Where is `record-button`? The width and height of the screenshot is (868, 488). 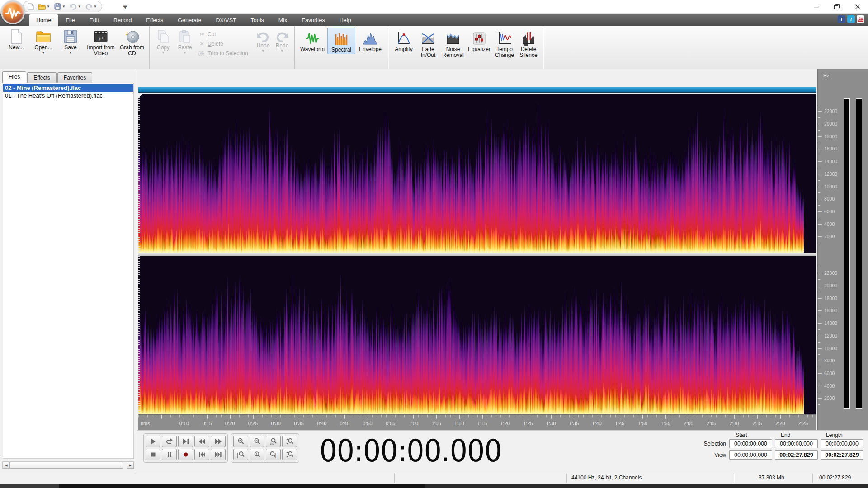
record-button is located at coordinates (185, 455).